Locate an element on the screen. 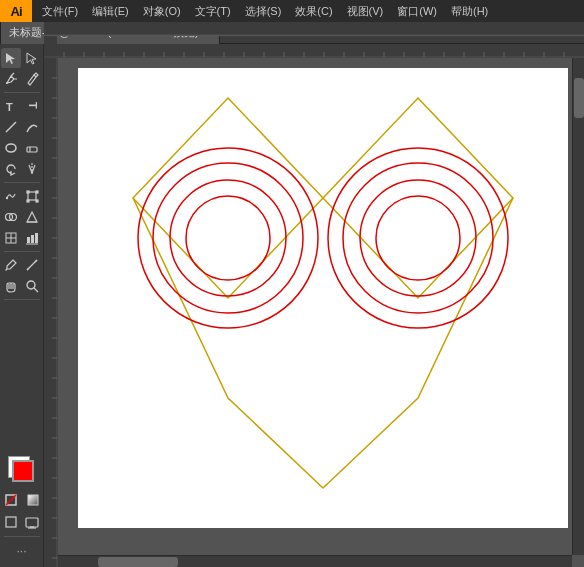  direct-selection-tool is located at coordinates (32, 58).